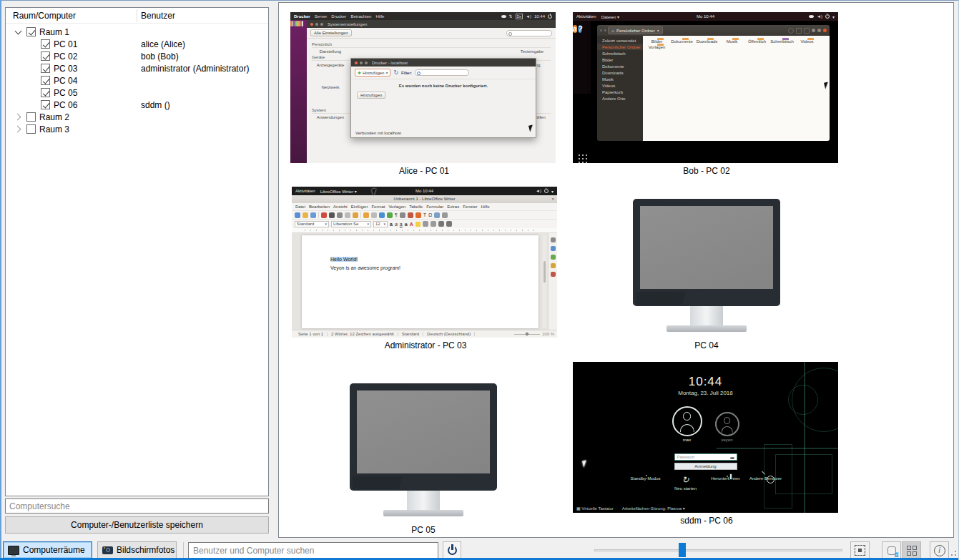  Describe the element at coordinates (620, 47) in the screenshot. I see `sidebar-item: Persönlicher Ordner` at that location.